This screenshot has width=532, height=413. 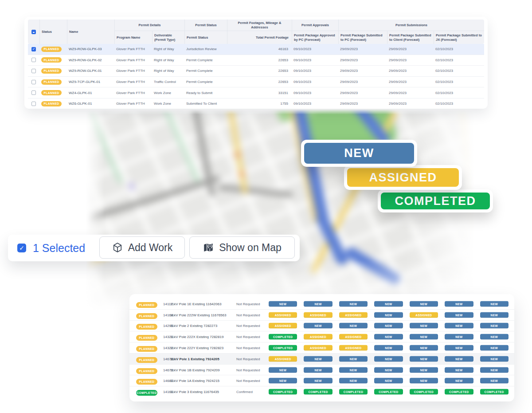 What do you see at coordinates (256, 104) in the screenshot?
I see `permit-row: PLANNEDWZ6-GLPK-01Glover Park FTTHWork Z…` at bounding box center [256, 104].